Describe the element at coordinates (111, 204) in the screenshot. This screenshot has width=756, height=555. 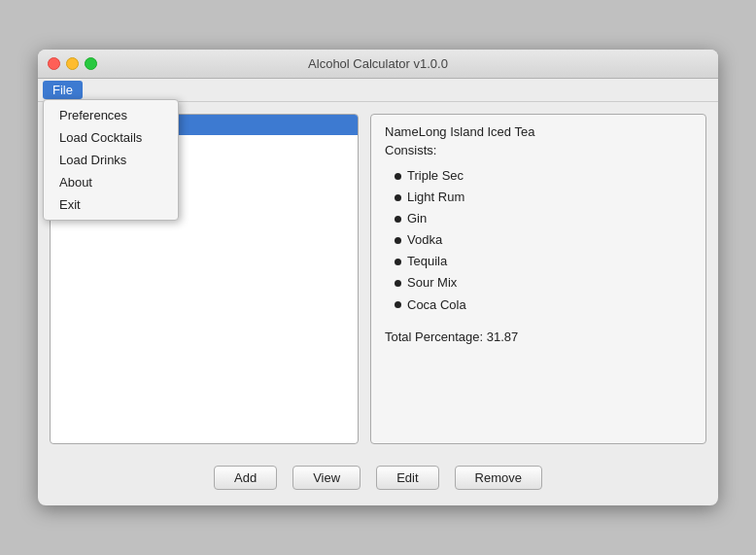
I see `menu-exit: Exit` at that location.